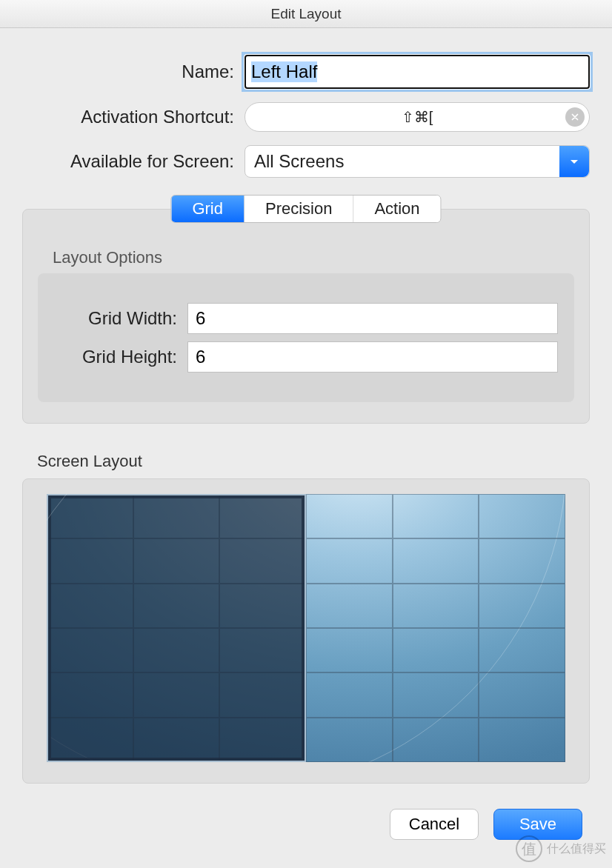  I want to click on screen-select: All Screens, so click(417, 161).